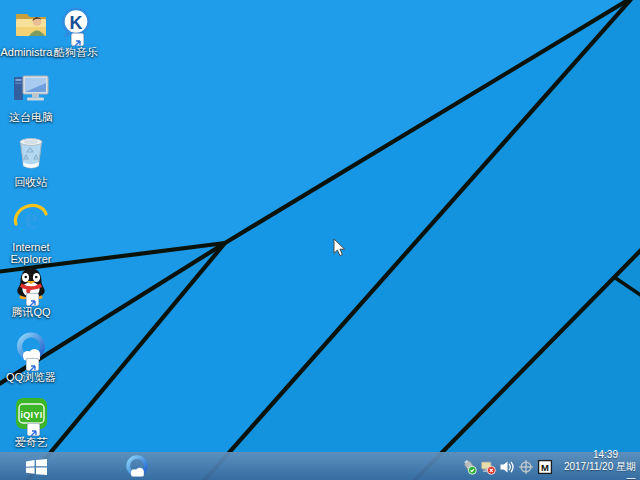  Describe the element at coordinates (31, 182) in the screenshot. I see `icon-label: 回收站` at that location.